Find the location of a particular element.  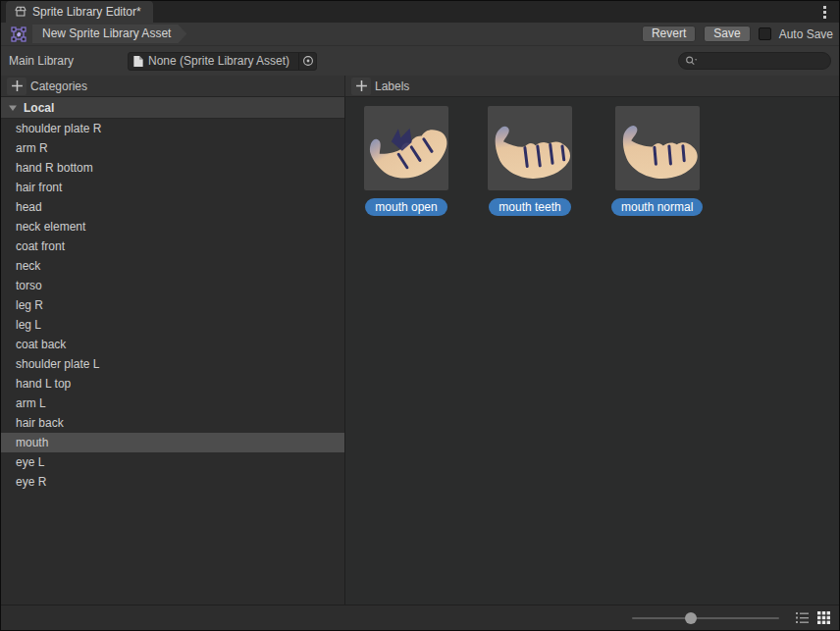

object-field-value: None (Sprite Library Asset) is located at coordinates (224, 61).